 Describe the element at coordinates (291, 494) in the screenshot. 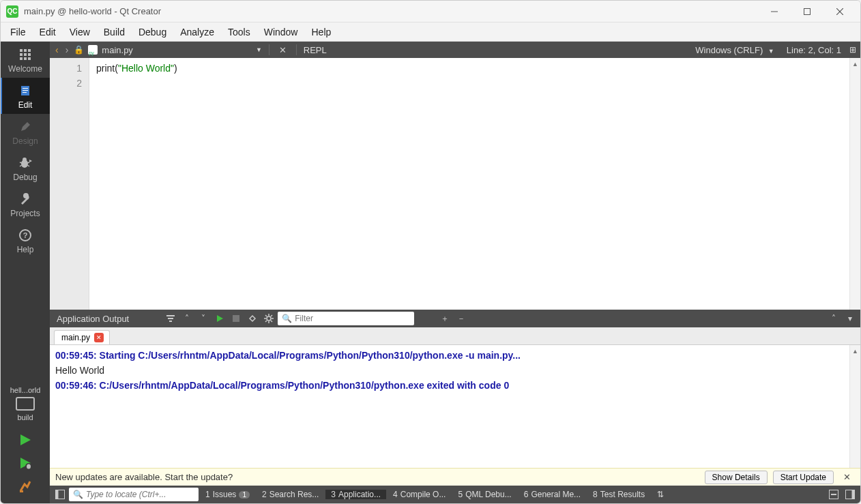

I see `statusbar-search: 2 Search Res...` at that location.